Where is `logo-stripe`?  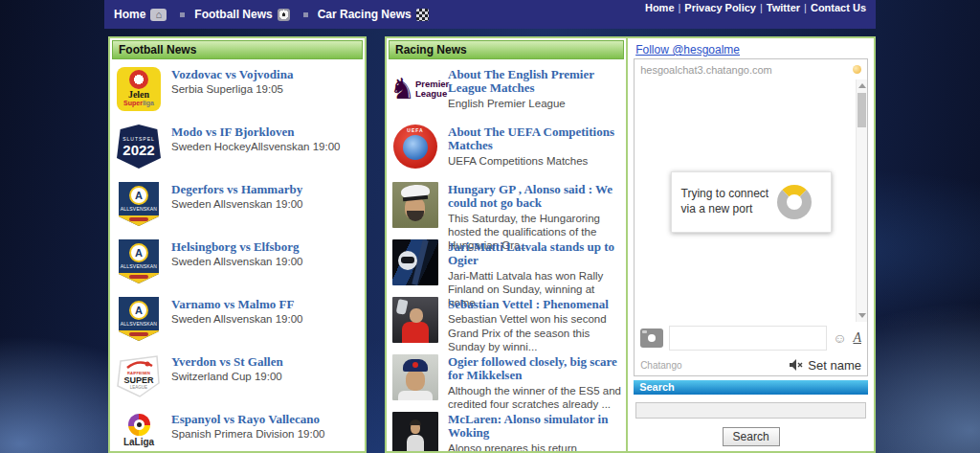 logo-stripe is located at coordinates (139, 220).